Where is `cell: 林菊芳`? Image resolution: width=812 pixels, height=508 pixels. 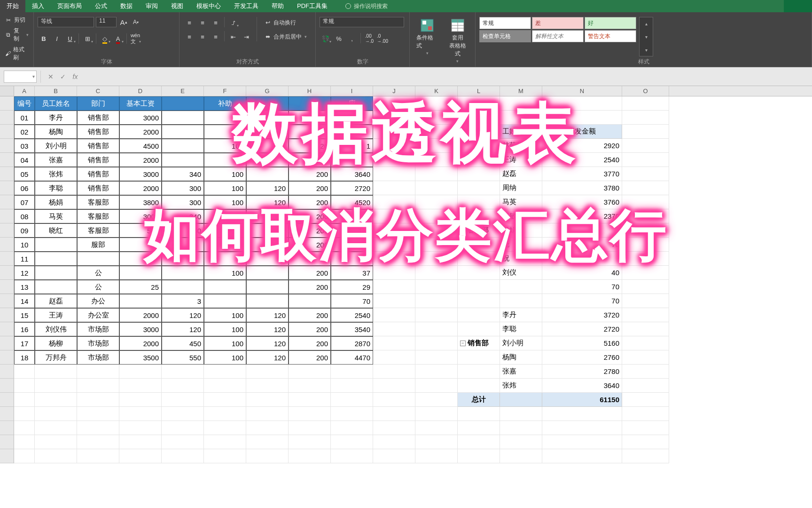
cell: 林菊芳 is located at coordinates (521, 146).